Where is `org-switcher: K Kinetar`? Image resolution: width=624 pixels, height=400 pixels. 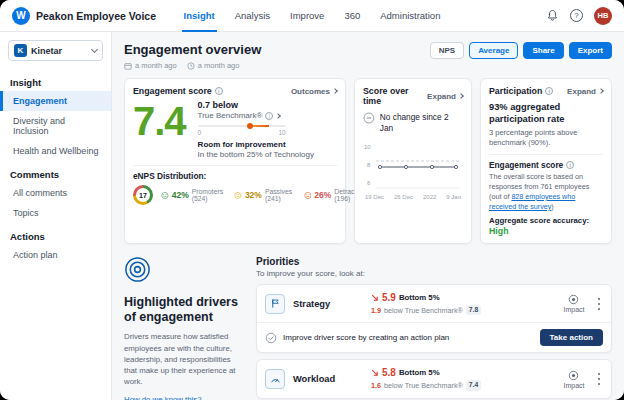 org-switcher: K Kinetar is located at coordinates (56, 50).